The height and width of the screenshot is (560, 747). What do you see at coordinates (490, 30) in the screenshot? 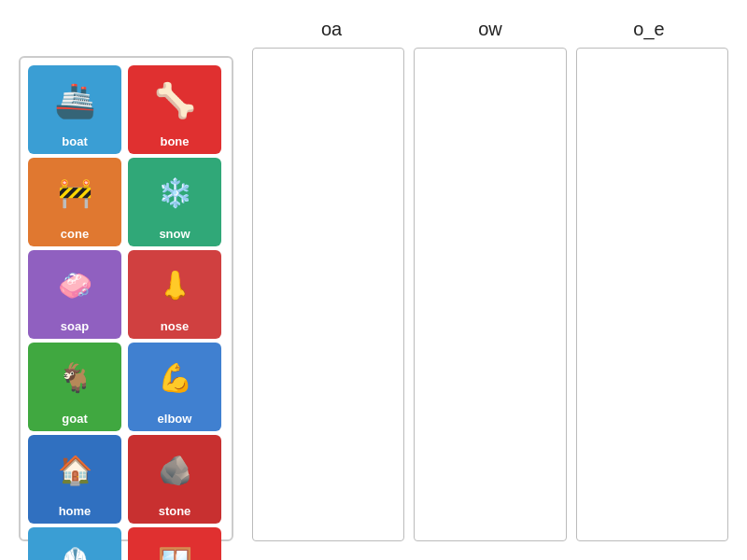
I see `drop-zones-header: oaowo_e` at bounding box center [490, 30].